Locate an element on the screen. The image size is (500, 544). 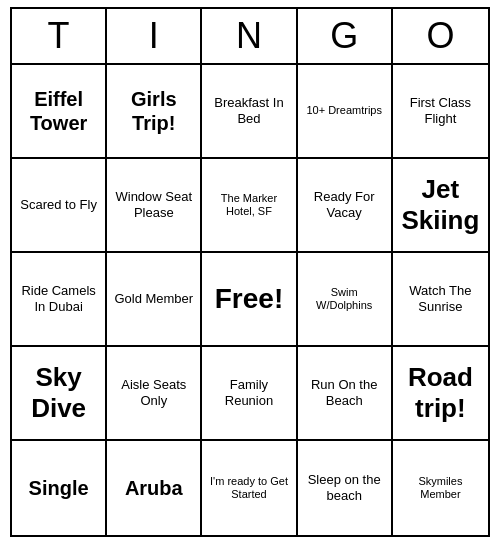
bingo-cell: Aisle Seats Only is located at coordinates (154, 394).